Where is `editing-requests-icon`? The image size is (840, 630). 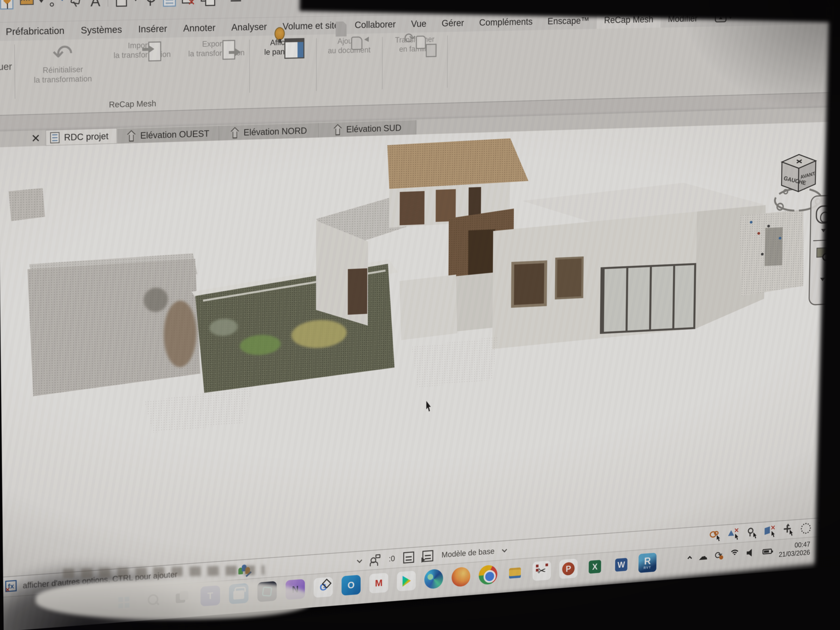
editing-requests-icon is located at coordinates (375, 560).